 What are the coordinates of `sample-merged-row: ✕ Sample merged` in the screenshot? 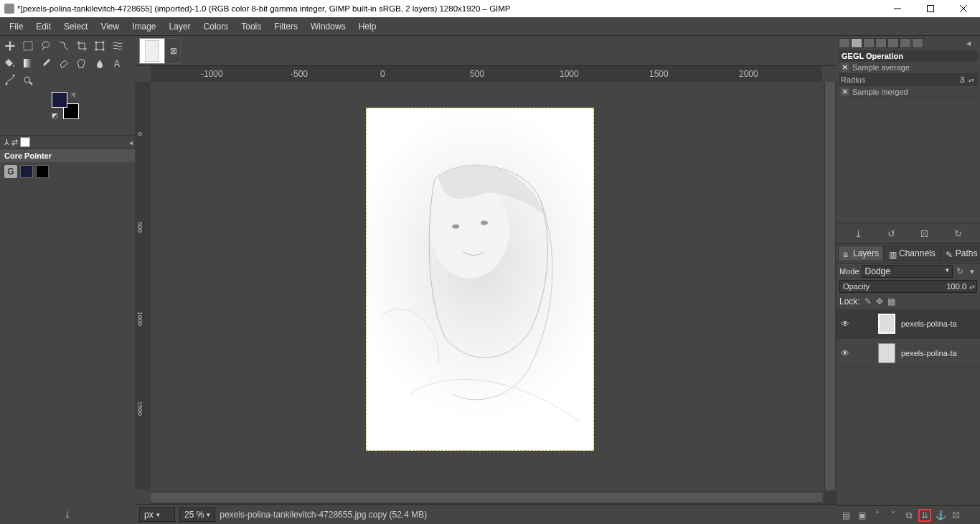 It's located at (908, 92).